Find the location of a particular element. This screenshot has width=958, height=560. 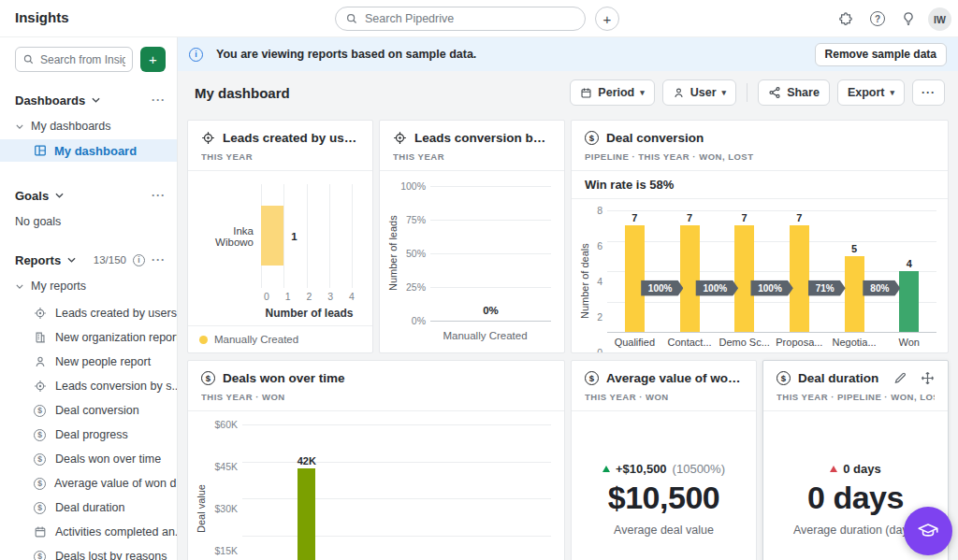

sidebar-item-my-dashboard: My dashboard is located at coordinates (88, 151).